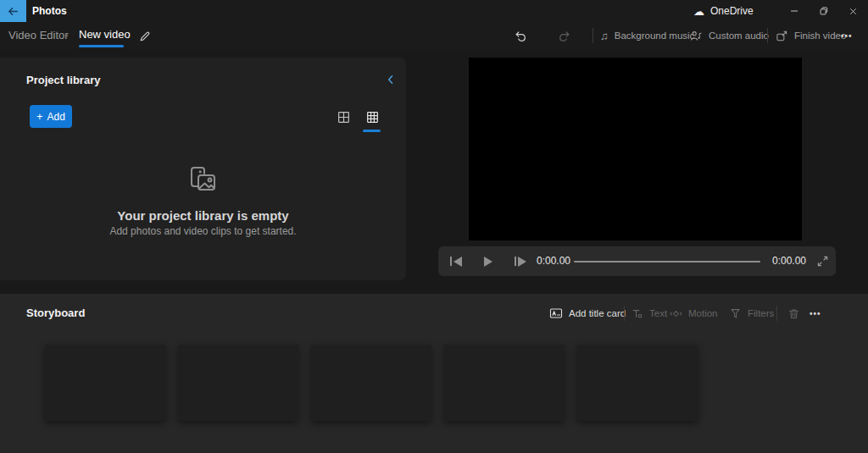 The height and width of the screenshot is (453, 868). What do you see at coordinates (736, 313) in the screenshot?
I see `filters-icon` at bounding box center [736, 313].